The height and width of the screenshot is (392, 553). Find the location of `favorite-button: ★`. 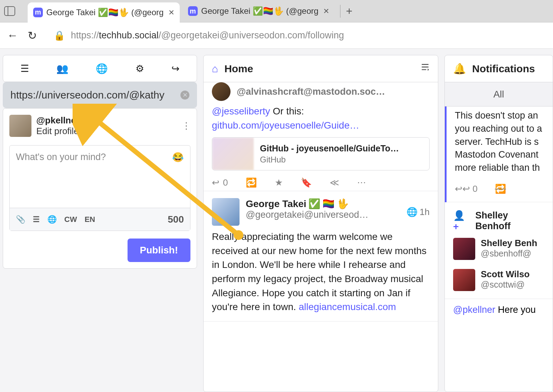

favorite-button: ★ is located at coordinates (279, 183).